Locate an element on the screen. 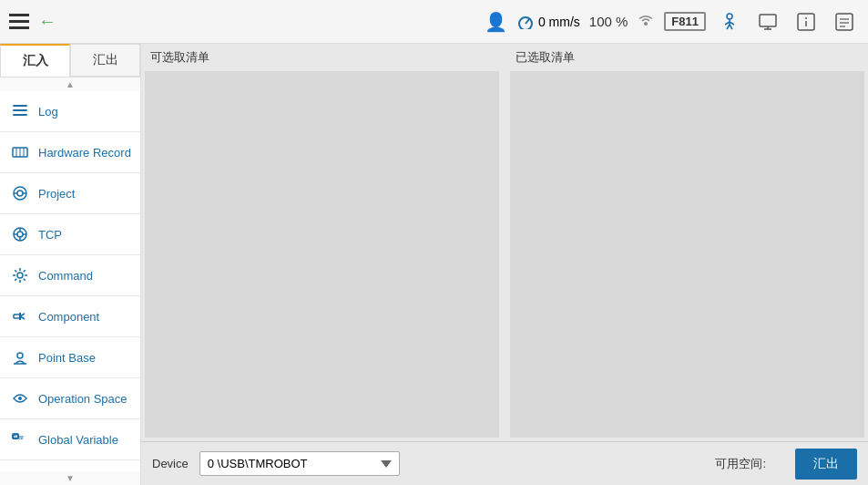 The image size is (868, 485). tab-import: 汇入 is located at coordinates (35, 60).